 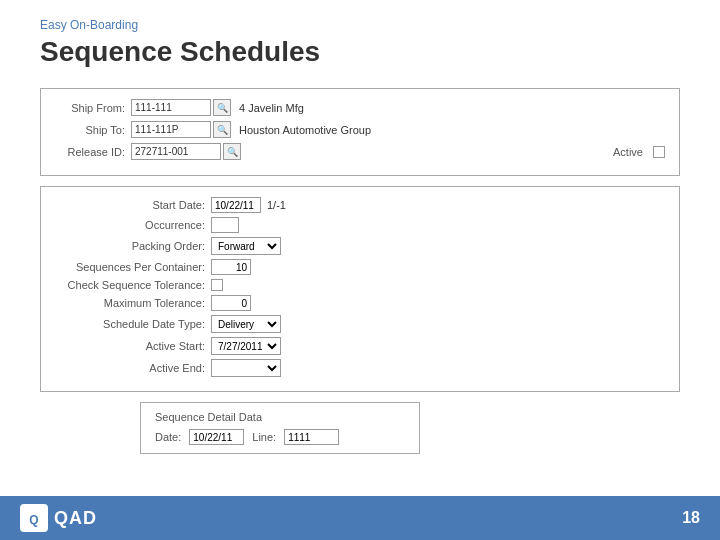 I want to click on occurrence-row: Occurrence:, so click(x=360, y=225).